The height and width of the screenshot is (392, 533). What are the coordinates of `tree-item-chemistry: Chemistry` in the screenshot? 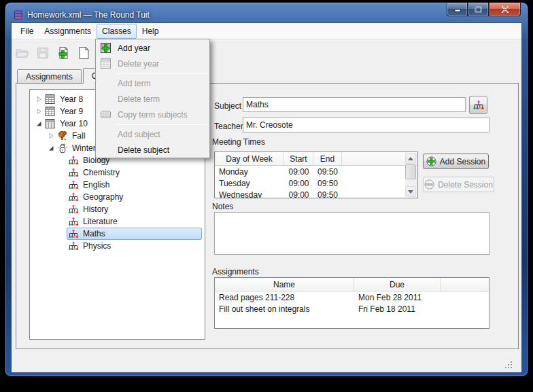 It's located at (117, 173).